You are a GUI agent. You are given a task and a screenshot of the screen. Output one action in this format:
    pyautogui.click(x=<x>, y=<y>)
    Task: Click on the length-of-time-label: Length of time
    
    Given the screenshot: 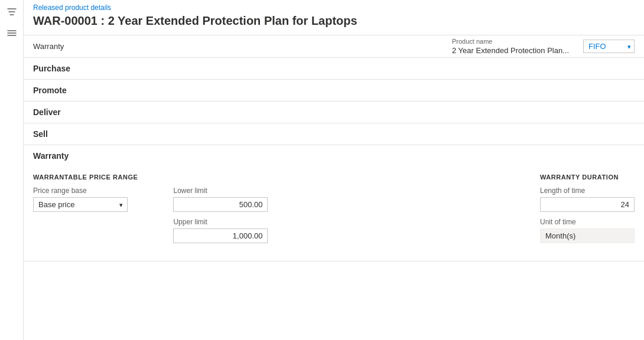 What is the action you would take?
    pyautogui.click(x=587, y=191)
    